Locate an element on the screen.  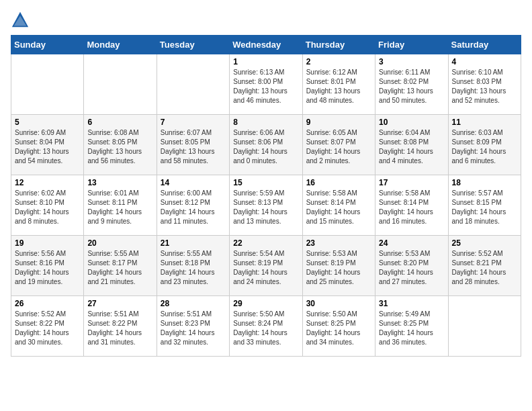
day-info: Sunrise: 5:56 AM Sunset: 8:16 PM Dayligh… is located at coordinates (47, 268).